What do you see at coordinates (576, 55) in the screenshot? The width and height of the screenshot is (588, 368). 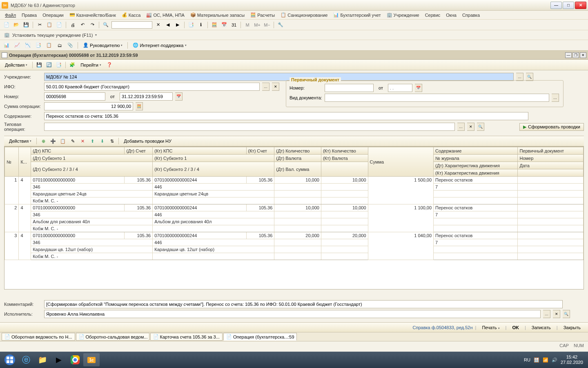 I see `doc-restore-button: ❐` at bounding box center [576, 55].